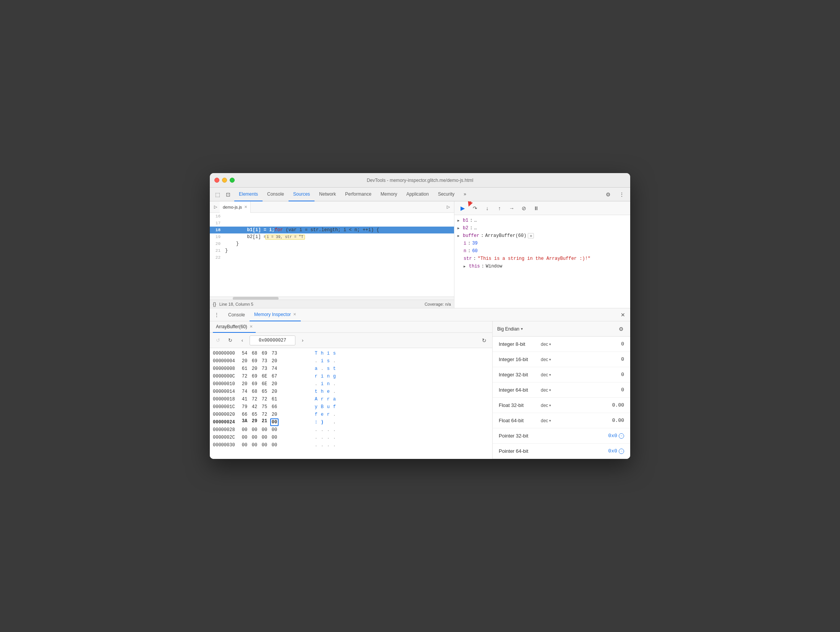 The image size is (840, 632). I want to click on file-navigator-icon: ▷, so click(216, 207).